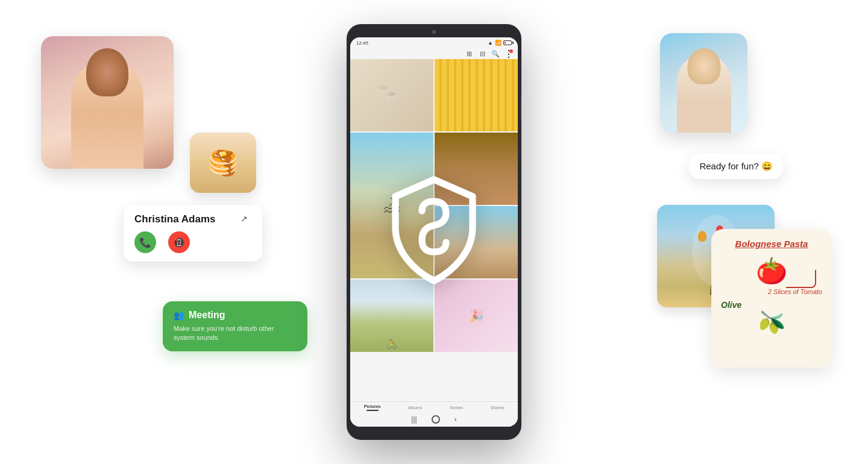 The image size is (868, 464). Describe the element at coordinates (207, 315) in the screenshot. I see `meeting-title: Meeting` at that location.